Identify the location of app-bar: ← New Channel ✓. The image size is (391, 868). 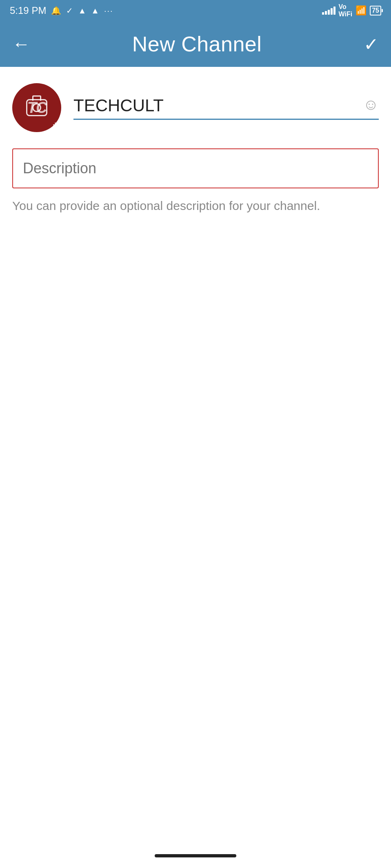
(196, 44).